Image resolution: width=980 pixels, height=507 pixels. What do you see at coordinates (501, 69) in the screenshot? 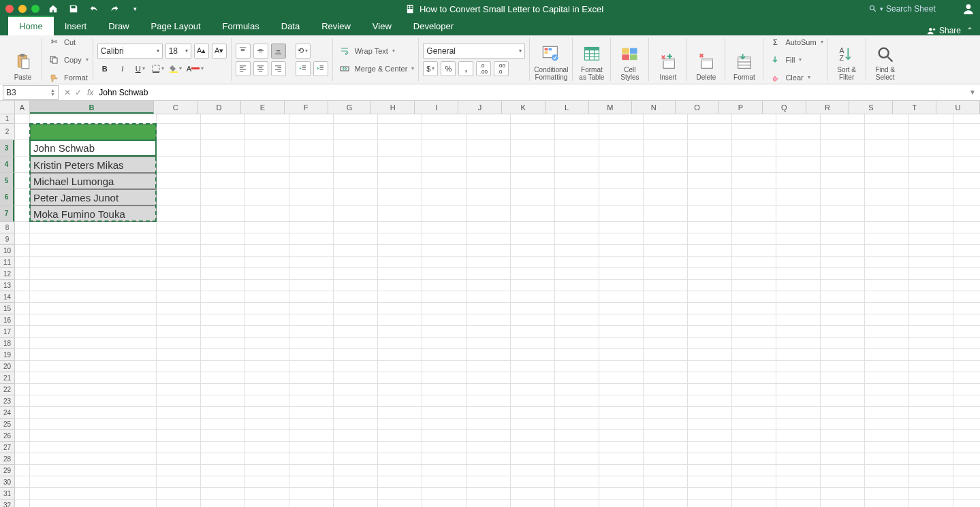
I see `decrease-decimal-button: .00.0` at bounding box center [501, 69].